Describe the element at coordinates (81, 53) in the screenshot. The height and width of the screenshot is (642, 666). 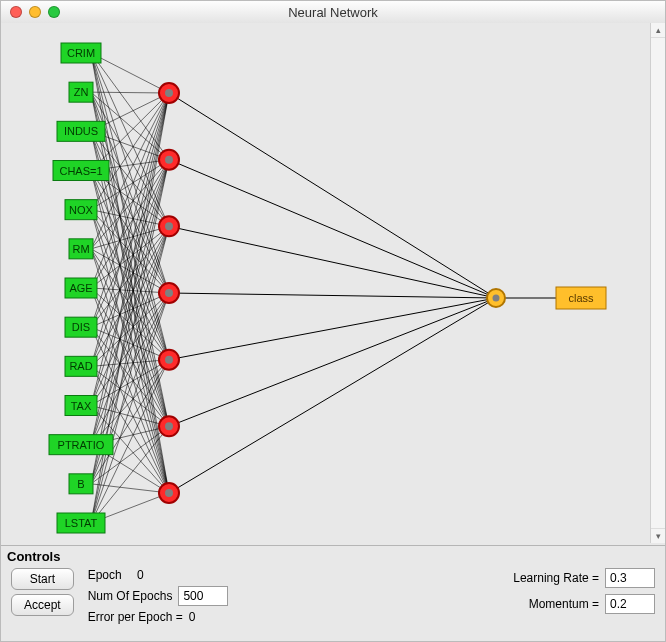
I see `input-node-label: CRIM` at that location.